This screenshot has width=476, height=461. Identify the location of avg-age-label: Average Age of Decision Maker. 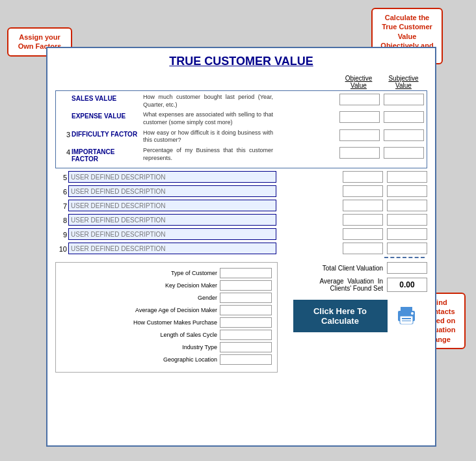
(176, 310).